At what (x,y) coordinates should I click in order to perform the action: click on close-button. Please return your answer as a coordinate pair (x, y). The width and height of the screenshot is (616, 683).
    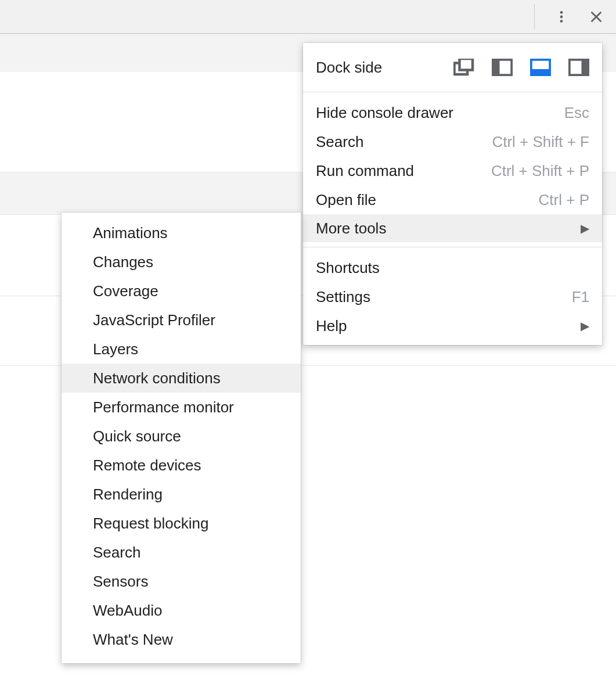
    Looking at the image, I should click on (596, 17).